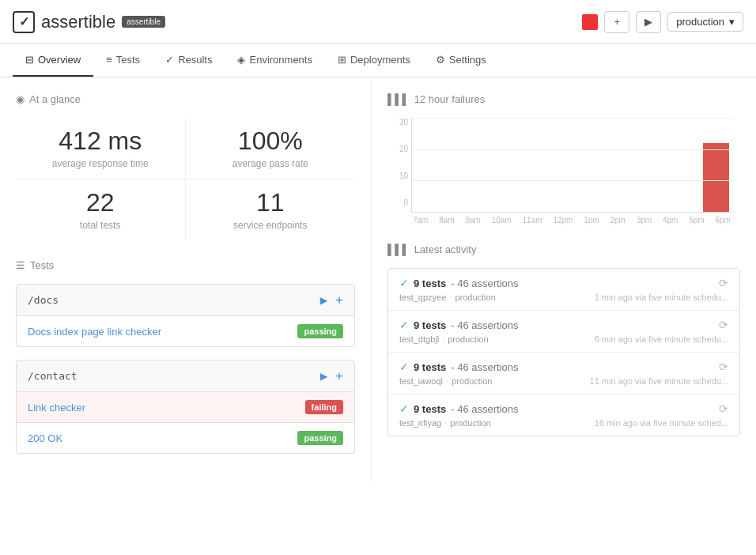 The height and width of the screenshot is (555, 756). What do you see at coordinates (564, 297) in the screenshot?
I see `activity-row2: test_qpzyee · production 1 min ago via f…` at bounding box center [564, 297].